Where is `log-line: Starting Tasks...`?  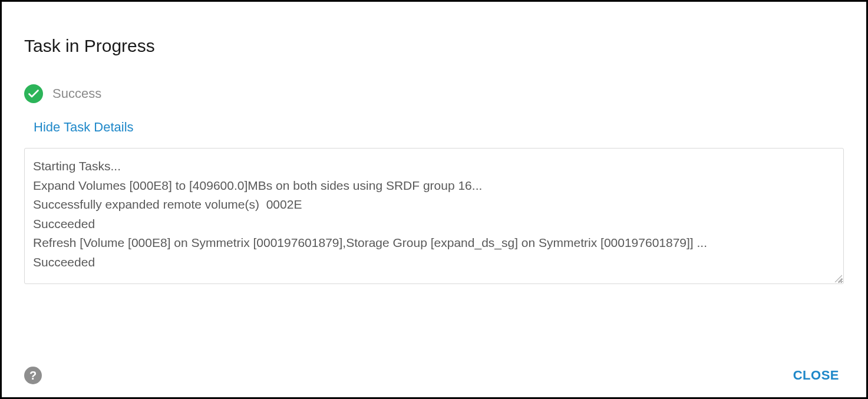 log-line: Starting Tasks... is located at coordinates (434, 166).